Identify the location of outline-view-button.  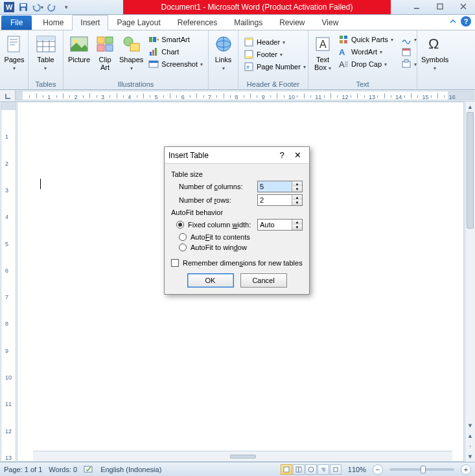
(323, 470).